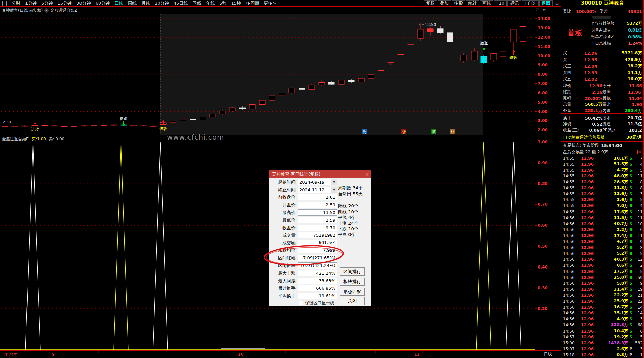  What do you see at coordinates (603, 272) in the screenshot?
I see `transaction-row: 14:5612.9617.5万S5` at bounding box center [603, 272].